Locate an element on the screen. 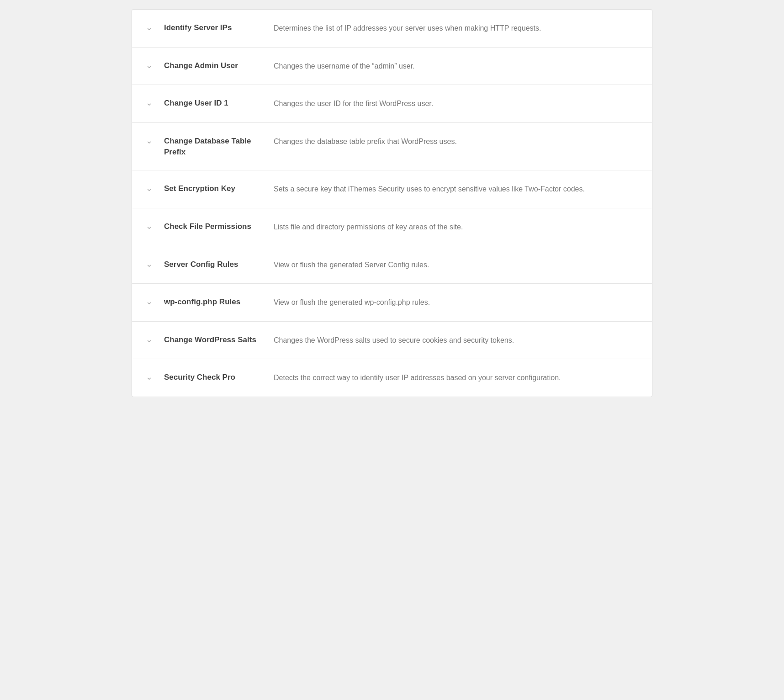 The image size is (784, 700). item-description-change-database-table-prefix: Changes the database table prefix that W… is located at coordinates (366, 142).